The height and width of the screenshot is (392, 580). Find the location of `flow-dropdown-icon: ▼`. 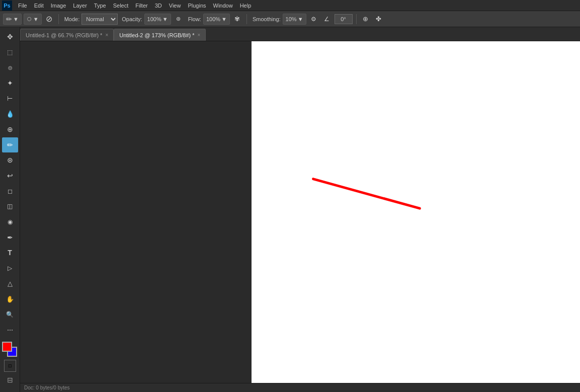

flow-dropdown-icon: ▼ is located at coordinates (224, 19).